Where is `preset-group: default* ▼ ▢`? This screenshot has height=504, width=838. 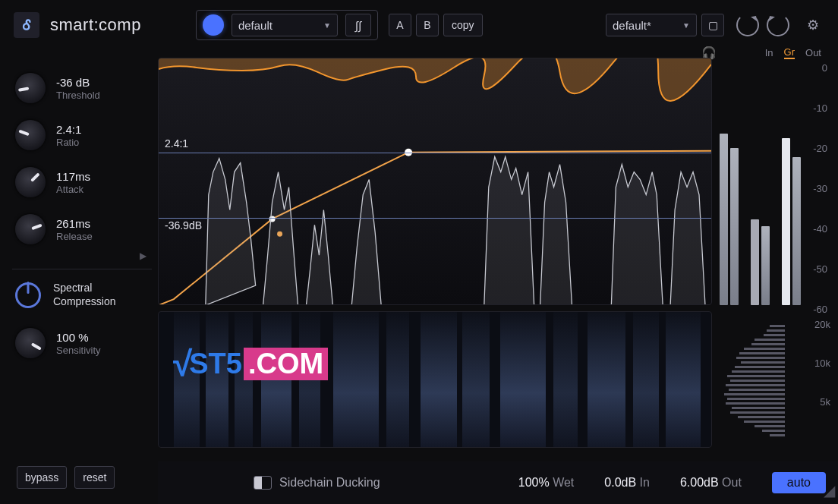
preset-group: default* ▼ ▢ is located at coordinates (665, 25).